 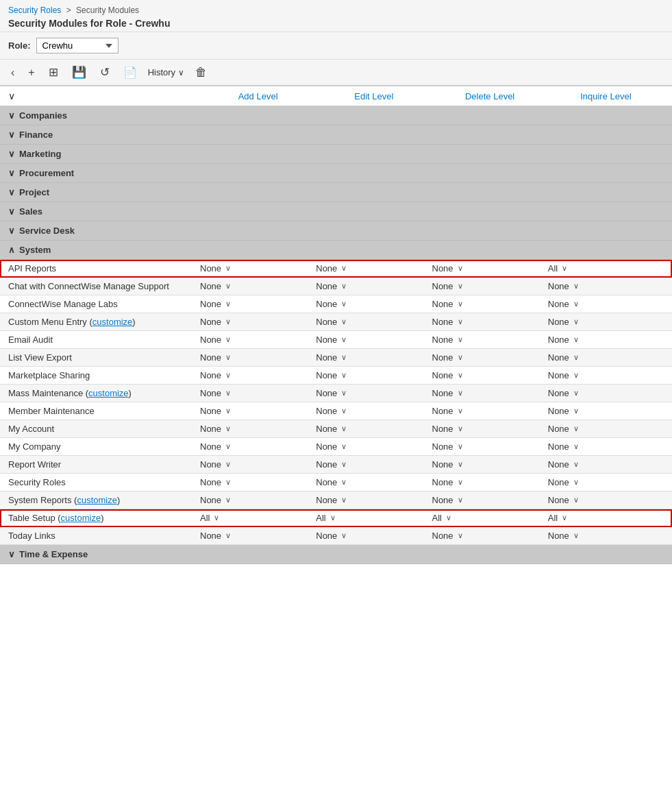 I want to click on breadcrumb-parent-link: Security Roles, so click(x=34, y=10).